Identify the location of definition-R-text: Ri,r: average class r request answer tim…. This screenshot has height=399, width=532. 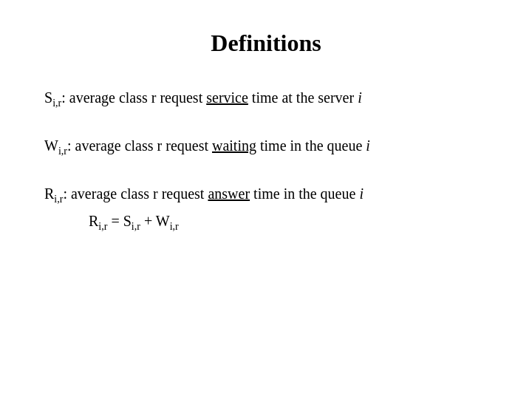
(266, 195).